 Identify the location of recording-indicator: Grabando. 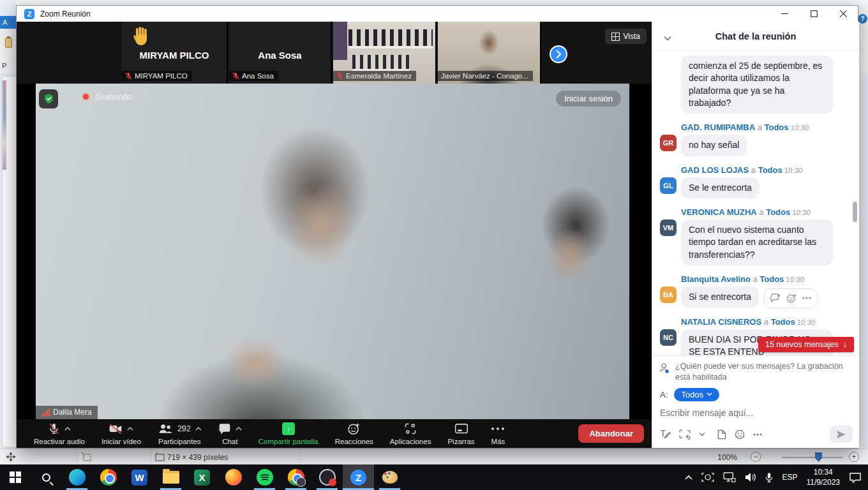
(107, 97).